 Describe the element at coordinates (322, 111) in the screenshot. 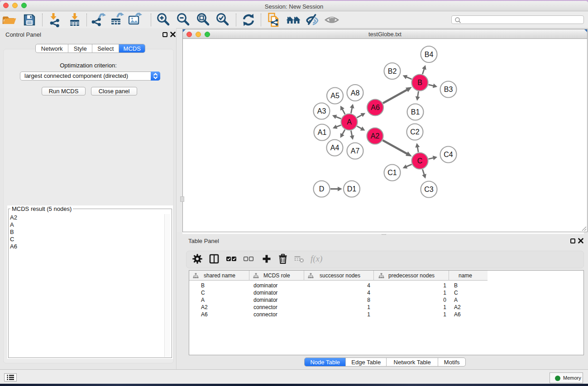

I see `svg-text: A3` at that location.